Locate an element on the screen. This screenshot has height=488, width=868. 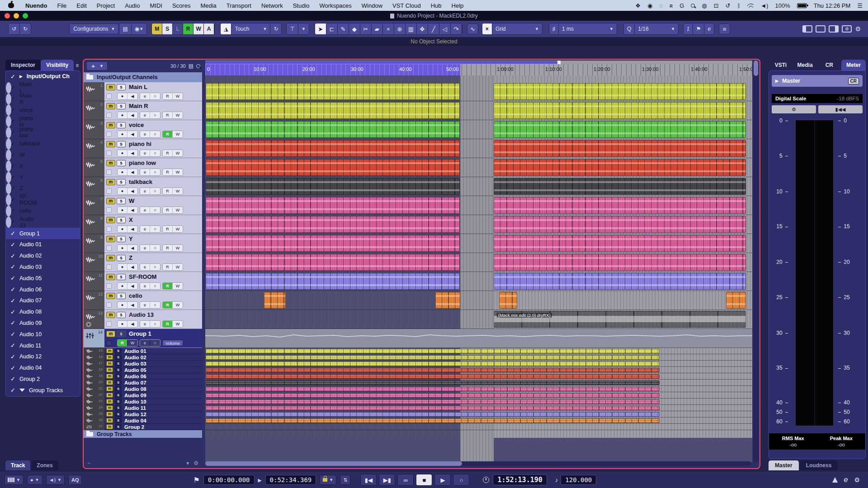
tab-inspector: Inspector is located at coordinates (23, 65).